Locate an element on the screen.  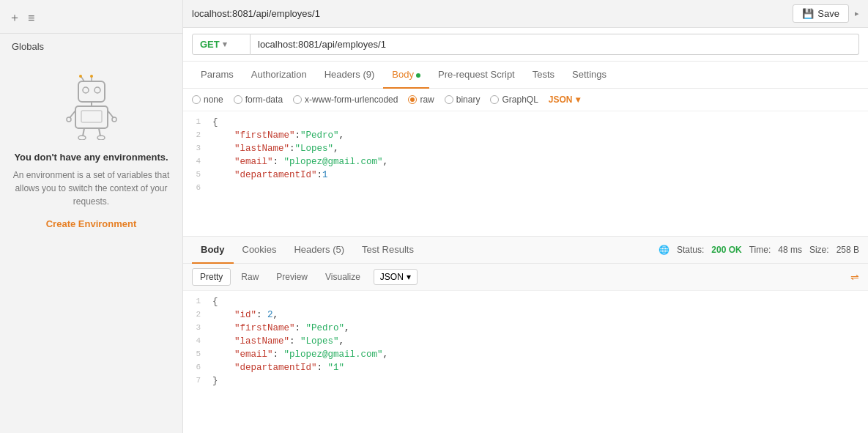
radio-raw is located at coordinates (412, 100).